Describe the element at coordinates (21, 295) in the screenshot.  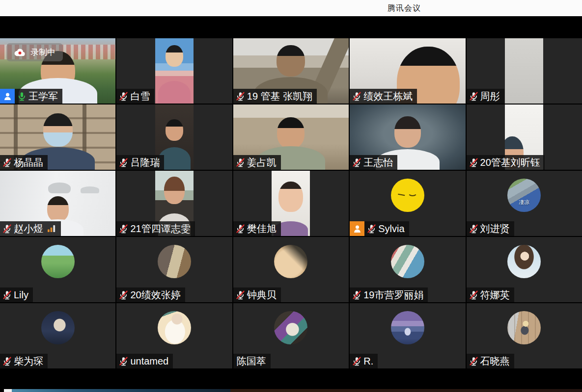
I see `participant-name: Lily` at that location.